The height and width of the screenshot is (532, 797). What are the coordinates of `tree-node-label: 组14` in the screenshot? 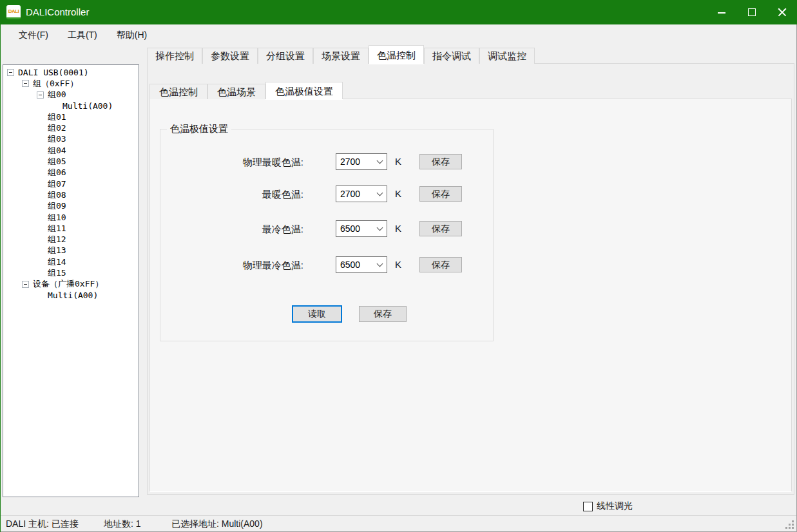 It's located at (57, 262).